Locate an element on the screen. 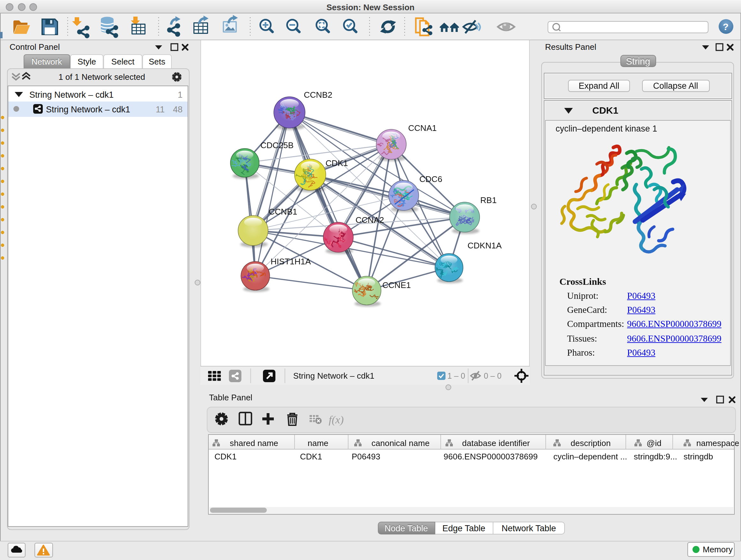  svg-text: description is located at coordinates (590, 443).